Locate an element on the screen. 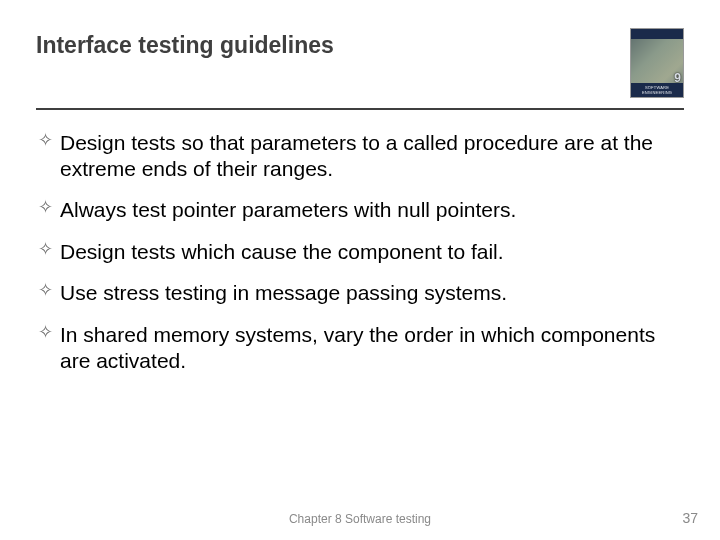  bullet-text: Always test pointer parameters with null… is located at coordinates (288, 210).